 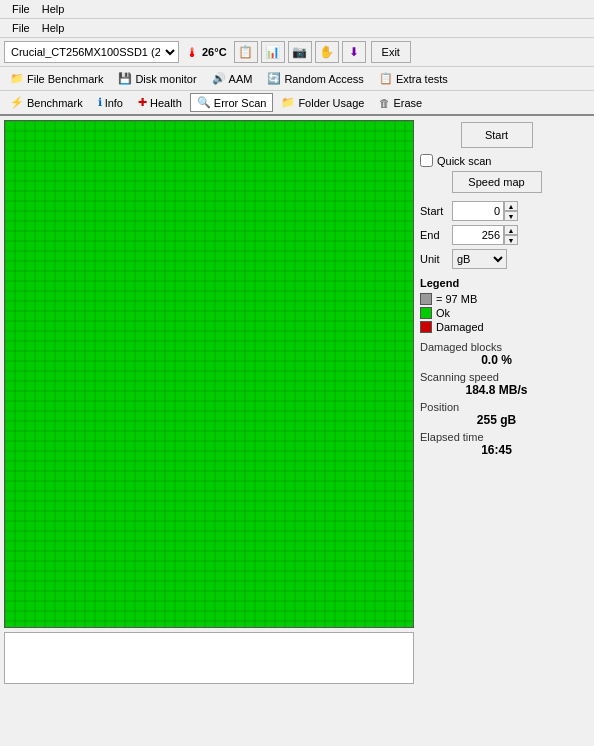 What do you see at coordinates (209, 658) in the screenshot?
I see `progress-textbox` at bounding box center [209, 658].